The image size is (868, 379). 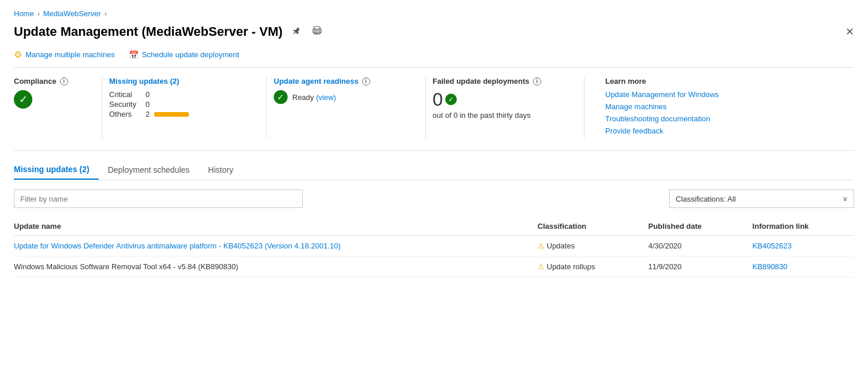 What do you see at coordinates (184, 107) in the screenshot?
I see `missing-updates-panel: Missing updates (2) Critical 0 Security …` at bounding box center [184, 107].